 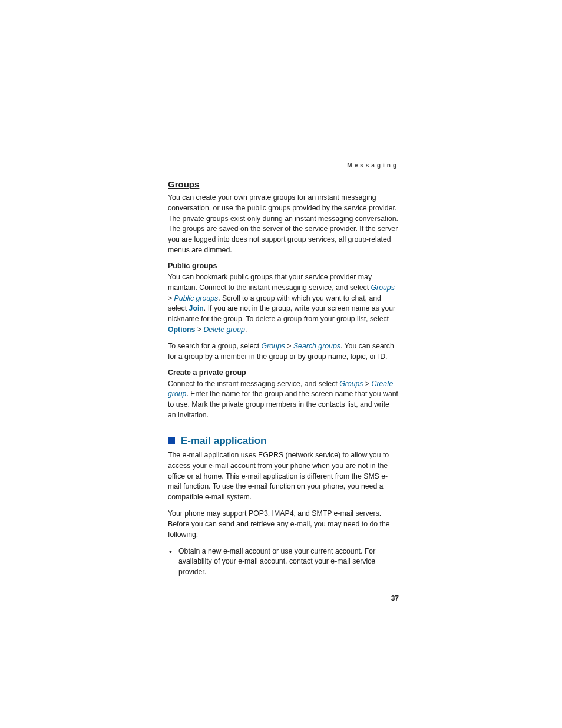 What do you see at coordinates (283, 562) in the screenshot?
I see `email-bullet-list: Obtain a new e-mail account or use your …` at bounding box center [283, 562].